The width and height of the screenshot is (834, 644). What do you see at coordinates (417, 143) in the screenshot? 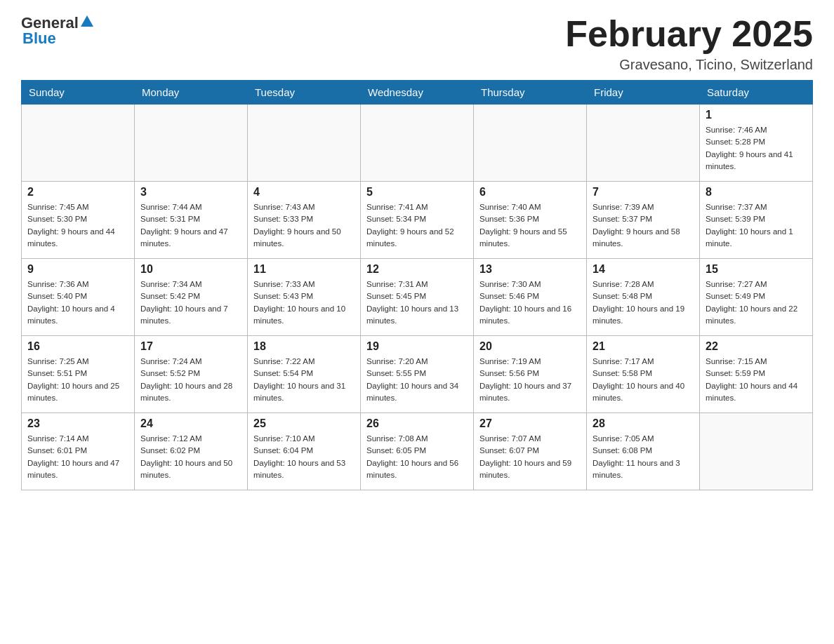
I see `calendar-week-row: 1Sunrise: 7:46 AMSunset: 5:28 PMDaylight…` at bounding box center [417, 143].